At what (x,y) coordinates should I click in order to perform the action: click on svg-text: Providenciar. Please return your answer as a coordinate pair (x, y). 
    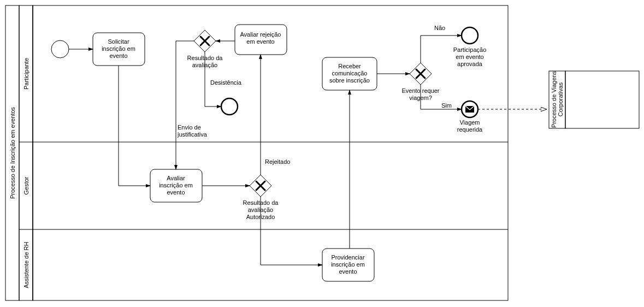
    Looking at the image, I should click on (347, 257).